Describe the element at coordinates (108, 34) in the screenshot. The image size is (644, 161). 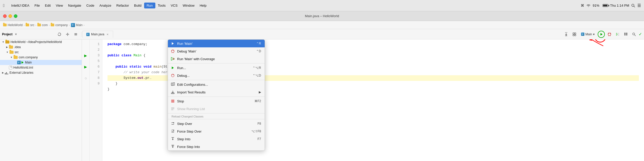
I see `tab-close-btn: ✕` at that location.